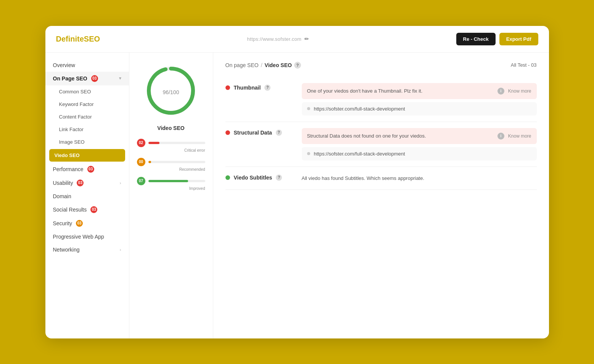 Image resolution: width=594 pixels, height=364 pixels. Describe the element at coordinates (278, 39) in the screenshot. I see `url-bar: https://www.sofster.com ✏` at that location.